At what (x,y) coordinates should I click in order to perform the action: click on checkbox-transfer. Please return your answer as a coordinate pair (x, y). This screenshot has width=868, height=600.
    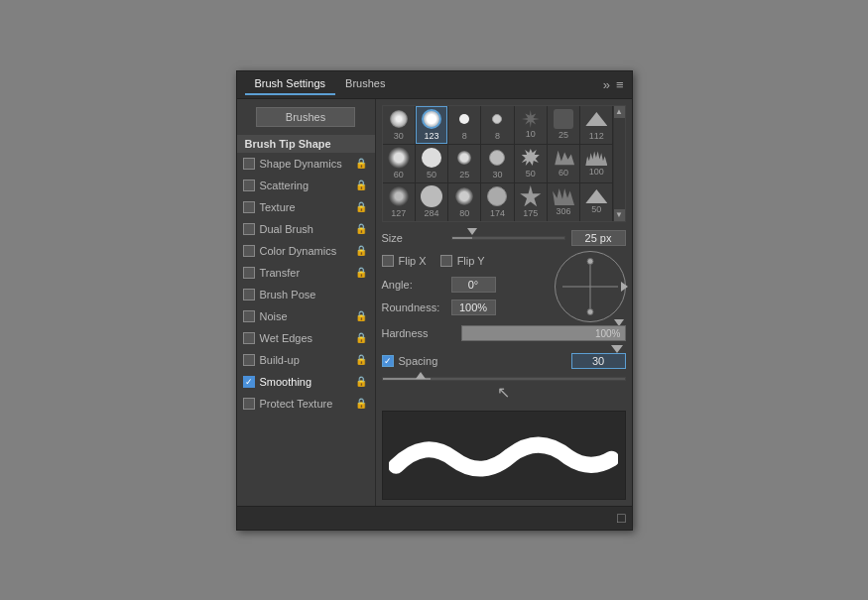
    Looking at the image, I should click on (249, 273).